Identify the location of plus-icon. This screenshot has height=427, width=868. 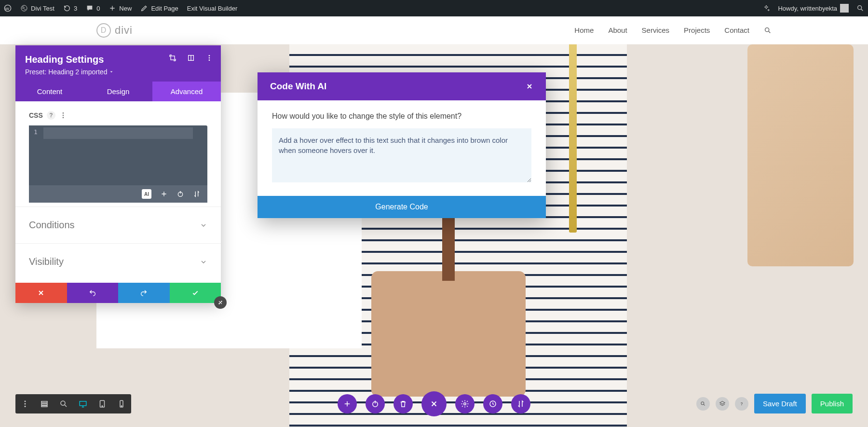
(164, 194).